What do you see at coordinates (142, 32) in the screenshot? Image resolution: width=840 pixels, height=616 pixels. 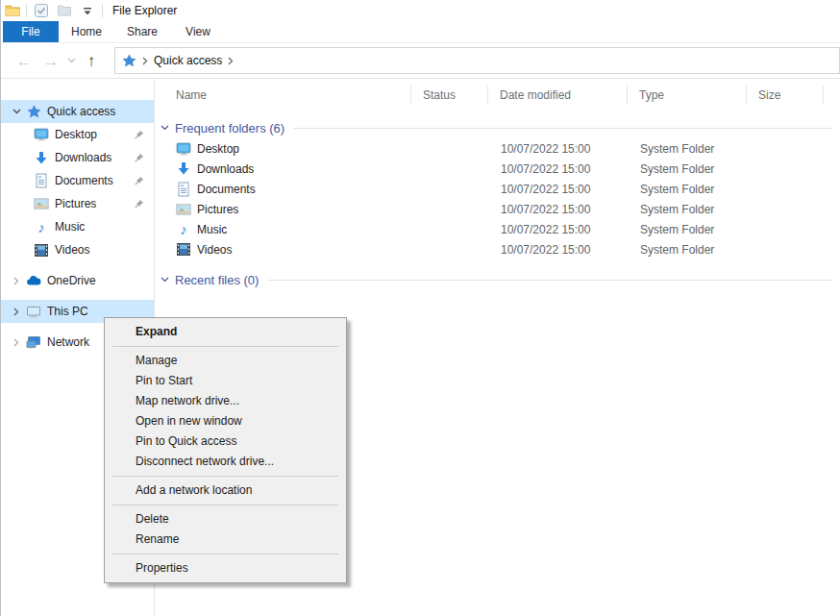 I see `tab-share: Share` at bounding box center [142, 32].